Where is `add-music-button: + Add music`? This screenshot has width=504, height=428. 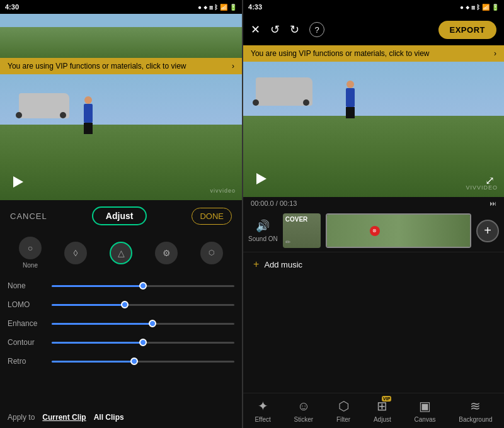
add-music-button: + Add music is located at coordinates (374, 264).